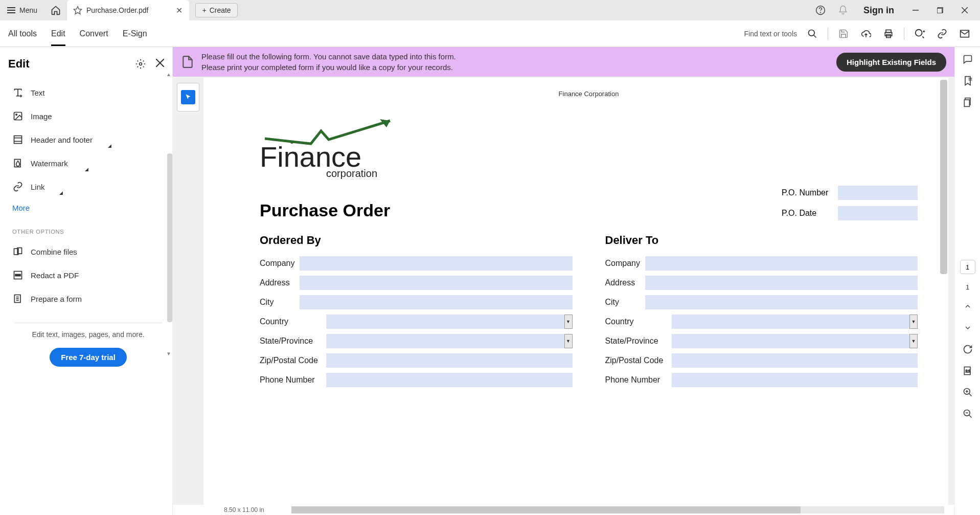 This screenshot has width=980, height=515. I want to click on close-window-button, so click(965, 10).